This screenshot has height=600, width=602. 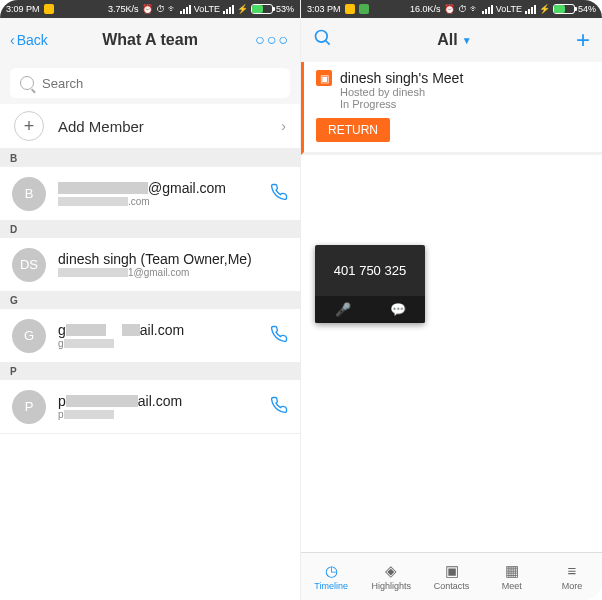 I want to click on more-icon: ≡, so click(x=572, y=570).